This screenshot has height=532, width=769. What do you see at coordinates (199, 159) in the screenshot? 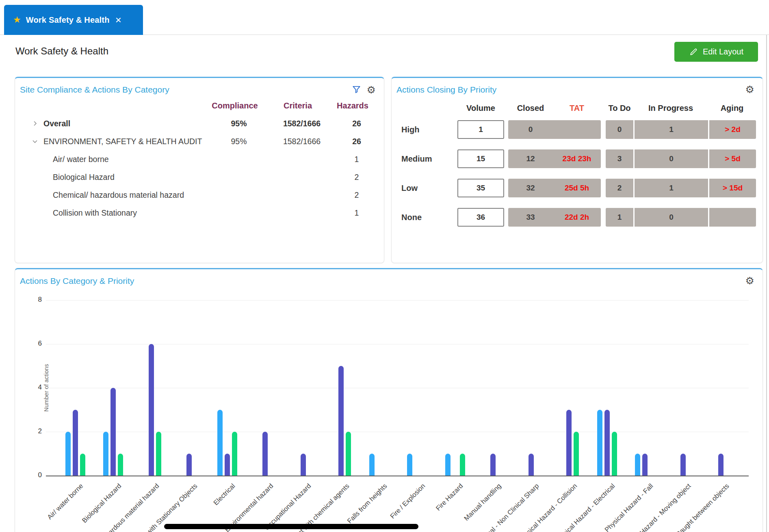
I see `compliance-row: Air/ water borne1` at bounding box center [199, 159].